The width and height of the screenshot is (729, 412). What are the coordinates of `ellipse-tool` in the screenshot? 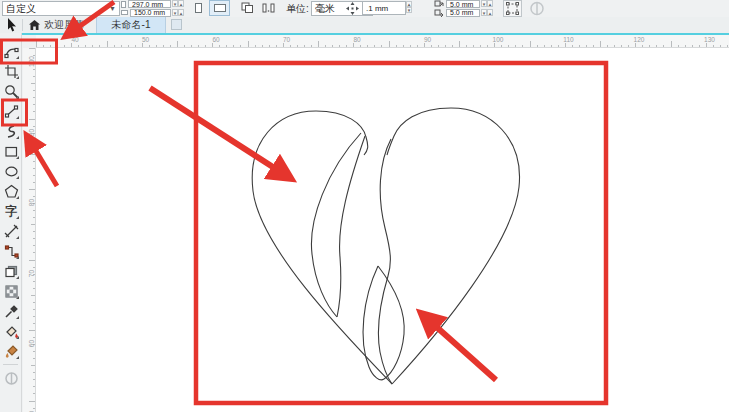 It's located at (11, 171).